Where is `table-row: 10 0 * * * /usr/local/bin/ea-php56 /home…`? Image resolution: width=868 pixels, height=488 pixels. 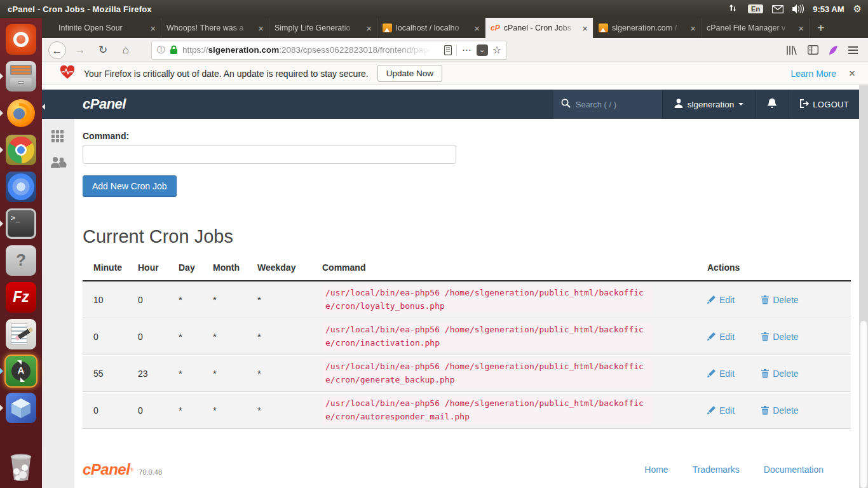 table-row: 10 0 * * * /usr/local/bin/ea-php56 /home… is located at coordinates (466, 300).